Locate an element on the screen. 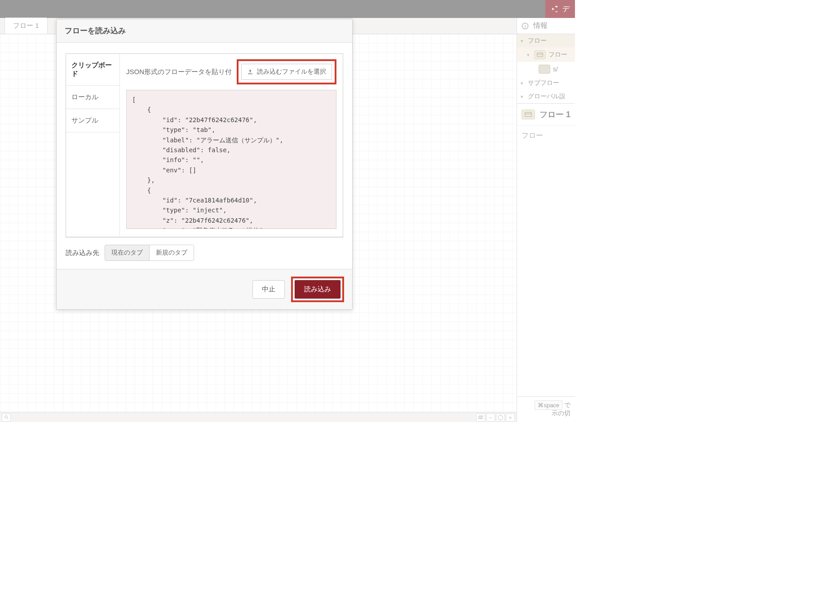 Image resolution: width=840 pixels, height=616 pixels. dest-label: 読み込み先 is located at coordinates (83, 253).